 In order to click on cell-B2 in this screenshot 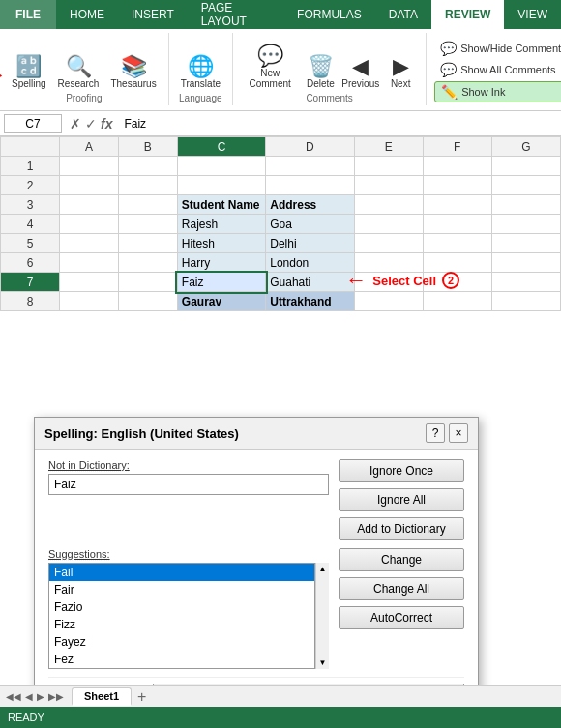, I will do `click(147, 186)`.